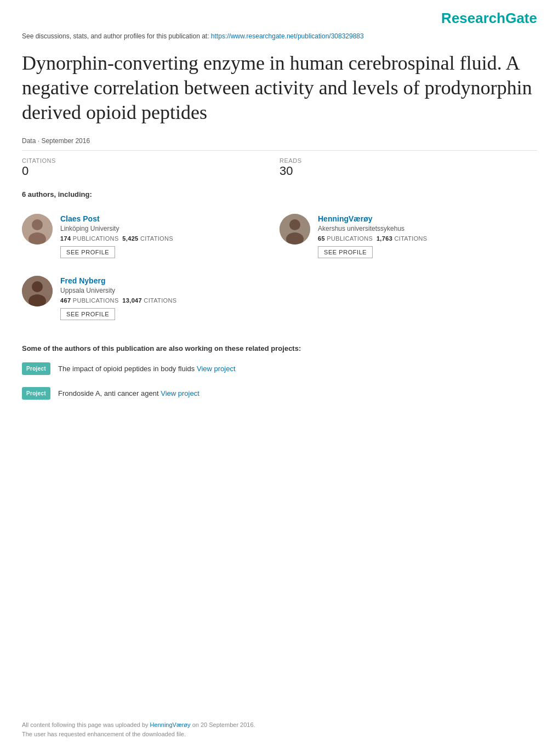 The height and width of the screenshot is (756, 559). I want to click on reads-value: 30, so click(408, 171).